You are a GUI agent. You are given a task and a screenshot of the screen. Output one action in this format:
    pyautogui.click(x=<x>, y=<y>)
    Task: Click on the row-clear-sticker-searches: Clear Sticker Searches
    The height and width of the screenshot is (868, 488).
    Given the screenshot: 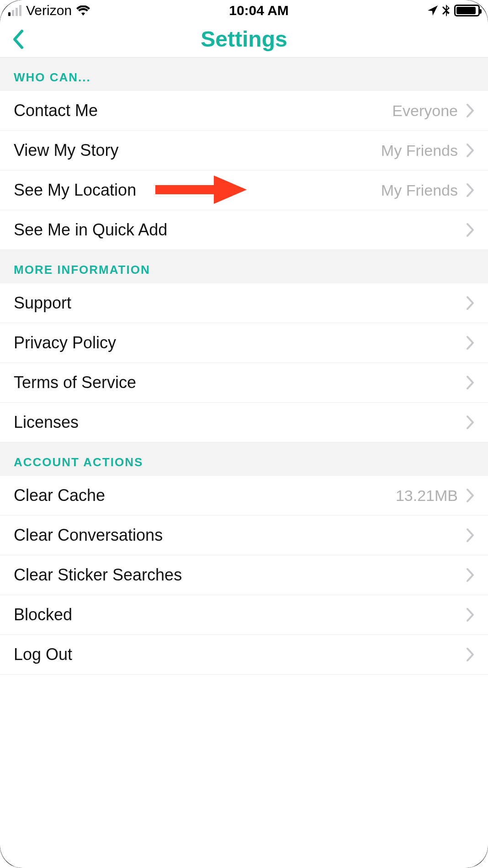 What is the action you would take?
    pyautogui.click(x=244, y=575)
    